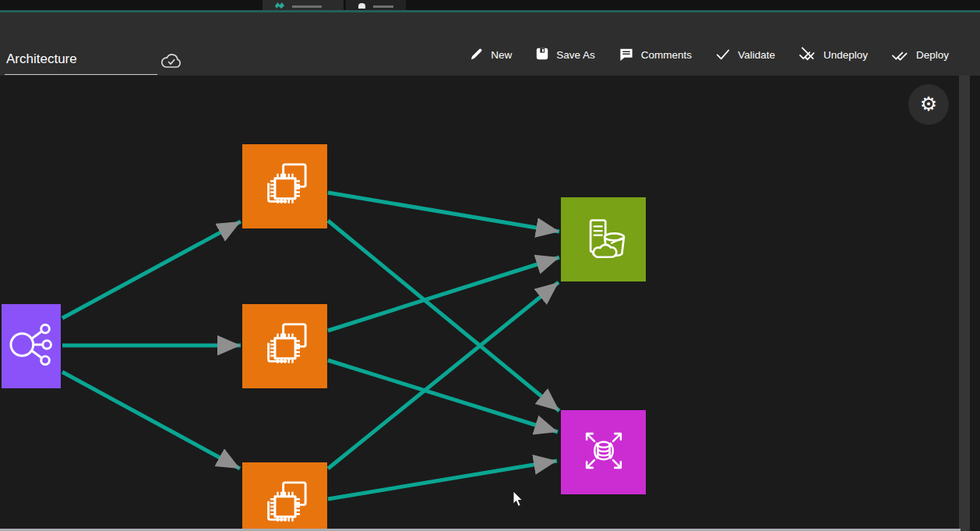 This screenshot has height=531, width=980. I want to click on edge-compute-3-to-storage, so click(443, 376).